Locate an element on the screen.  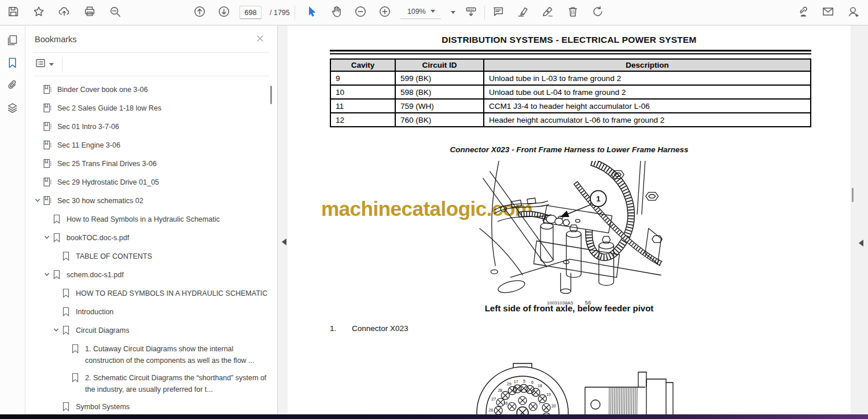
bookmark-item: TABLE OF CONTENTS is located at coordinates (152, 257).